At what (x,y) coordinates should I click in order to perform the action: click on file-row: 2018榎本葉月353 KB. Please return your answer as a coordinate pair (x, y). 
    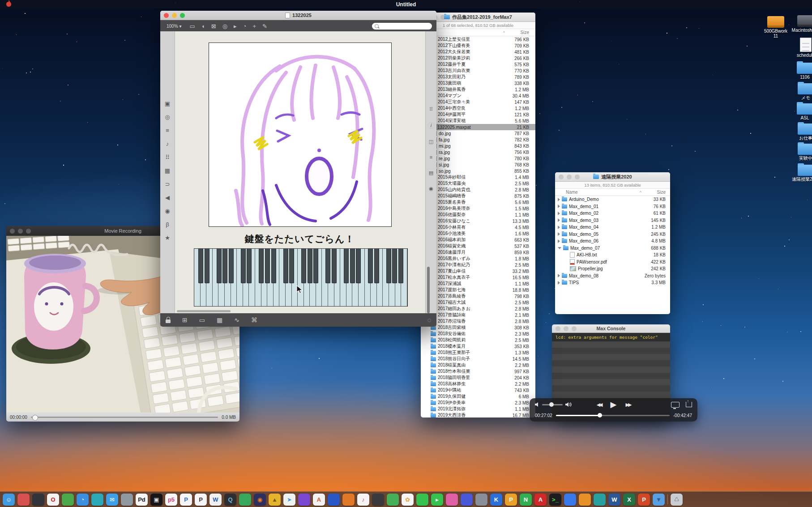
    Looking at the image, I should click on (478, 346).